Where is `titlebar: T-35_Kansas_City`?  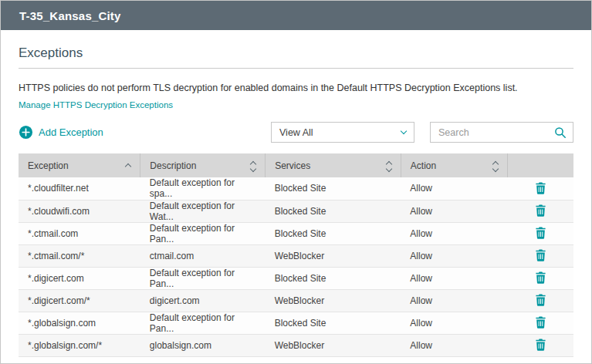
titlebar: T-35_Kansas_City is located at coordinates (296, 15).